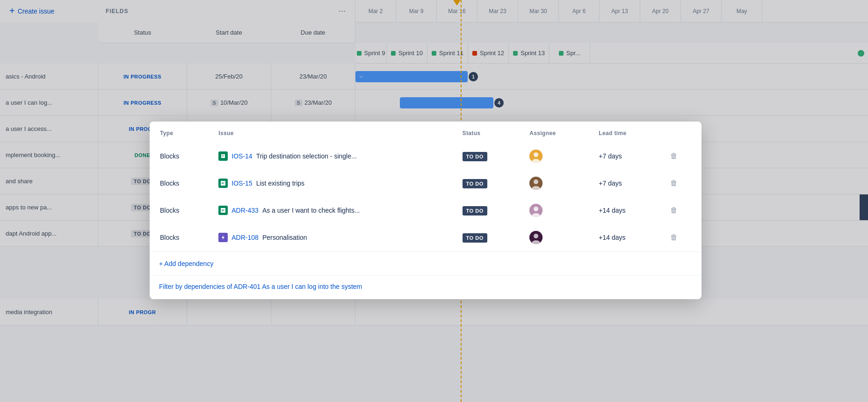 The height and width of the screenshot is (402, 868). I want to click on add-dependency-row: + Add dependency, so click(426, 264).